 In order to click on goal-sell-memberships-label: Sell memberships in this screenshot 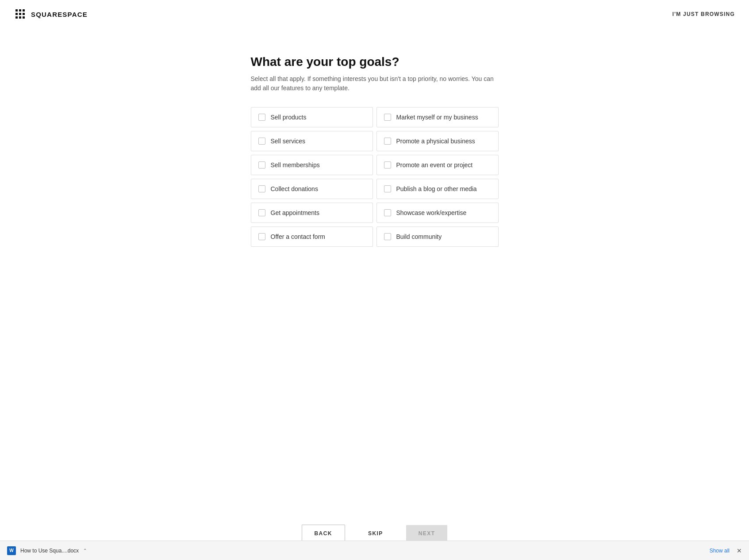, I will do `click(296, 165)`.